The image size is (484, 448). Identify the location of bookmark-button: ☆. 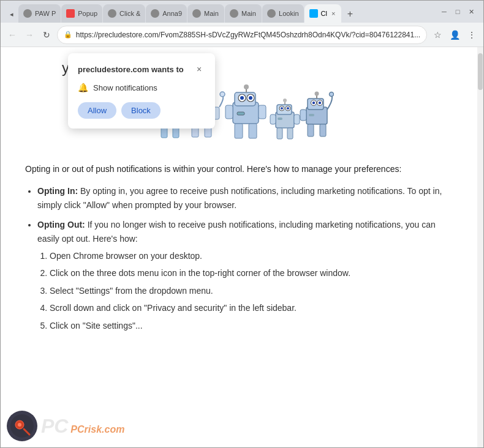
(437, 35).